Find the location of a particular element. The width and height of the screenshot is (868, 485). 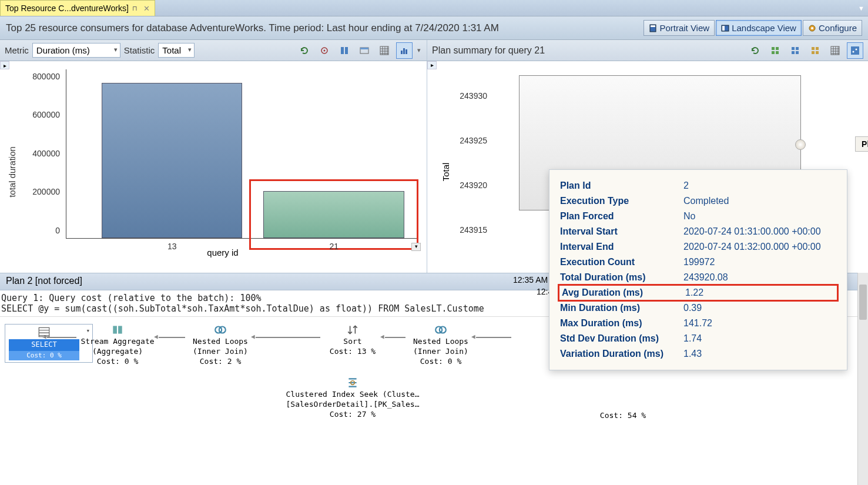

tooltip-row: Plan Id2 is located at coordinates (698, 186).